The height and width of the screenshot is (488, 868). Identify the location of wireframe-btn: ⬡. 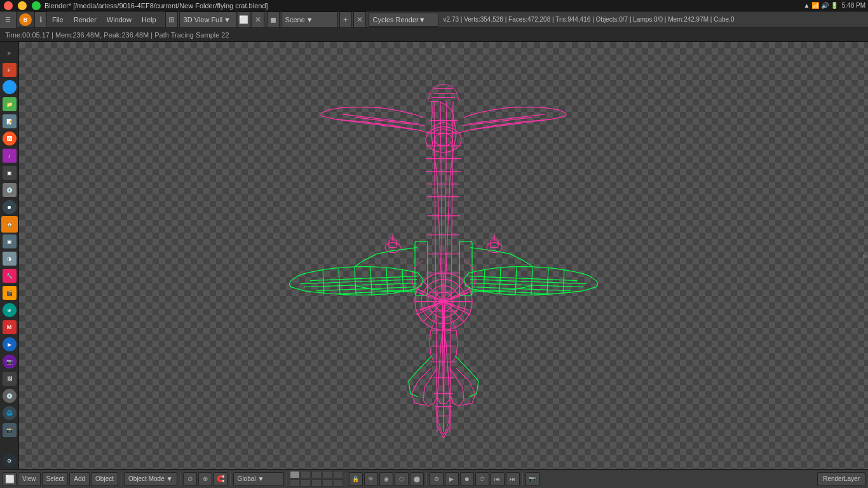
(402, 479).